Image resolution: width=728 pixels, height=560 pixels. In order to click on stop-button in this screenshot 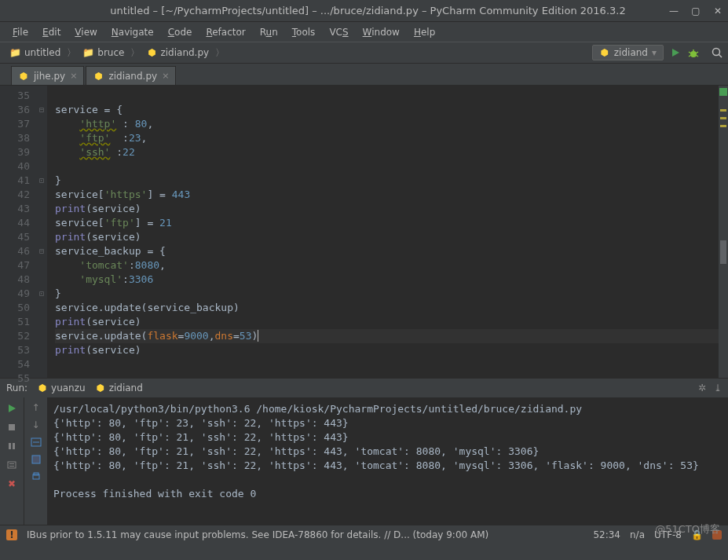, I will do `click(12, 427)`.